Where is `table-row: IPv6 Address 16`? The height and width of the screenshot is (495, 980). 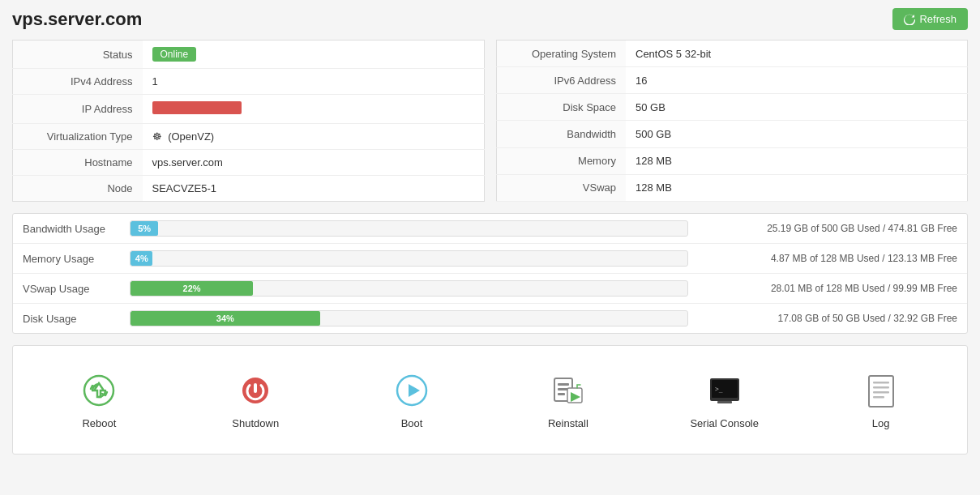
table-row: IPv6 Address 16 is located at coordinates (732, 81).